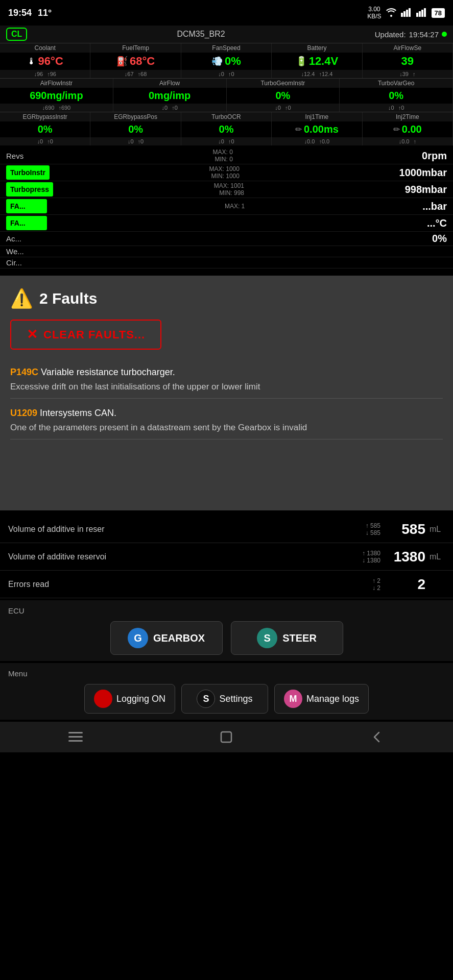  I want to click on minmax-row1: ↓96 ↑96 ↓67 ↑68 ↓0 ↑0 ↓12.4 ↑12.4 ↓39 ↑, so click(227, 74).